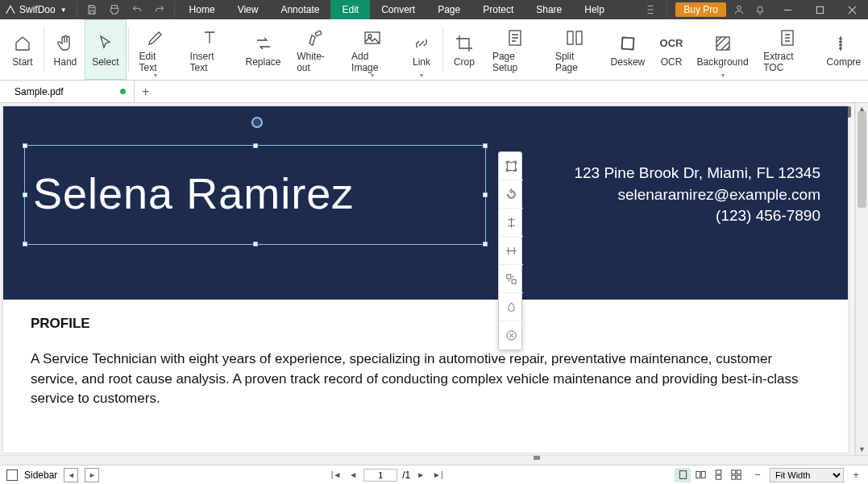 This screenshot has width=868, height=484. Describe the element at coordinates (300, 10) in the screenshot. I see `menu-annotate: Annotate` at that location.